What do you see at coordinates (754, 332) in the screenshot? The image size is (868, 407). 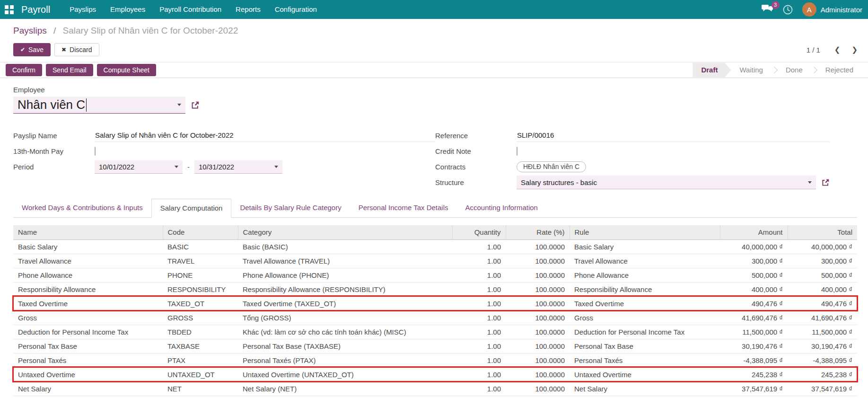 I see `cell-amount: 11,500,000 ₫` at bounding box center [754, 332].